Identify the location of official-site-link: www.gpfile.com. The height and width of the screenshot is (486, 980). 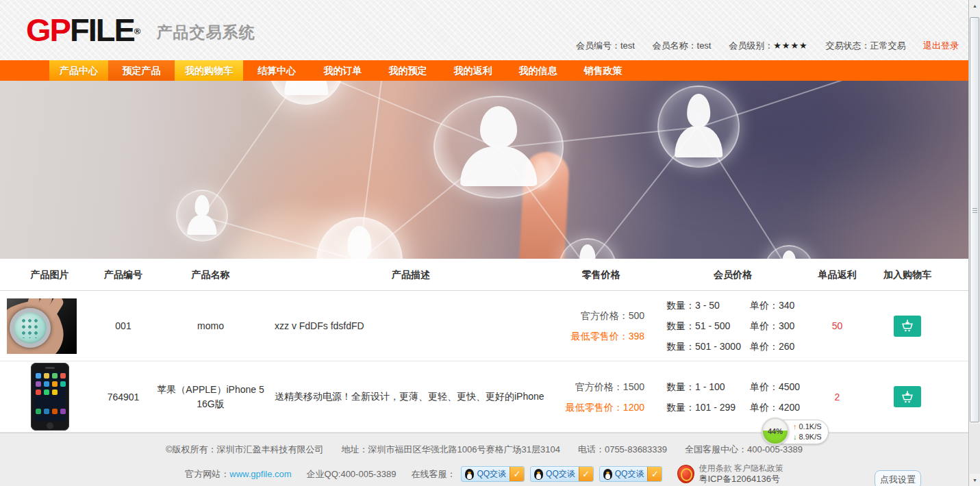
(260, 474).